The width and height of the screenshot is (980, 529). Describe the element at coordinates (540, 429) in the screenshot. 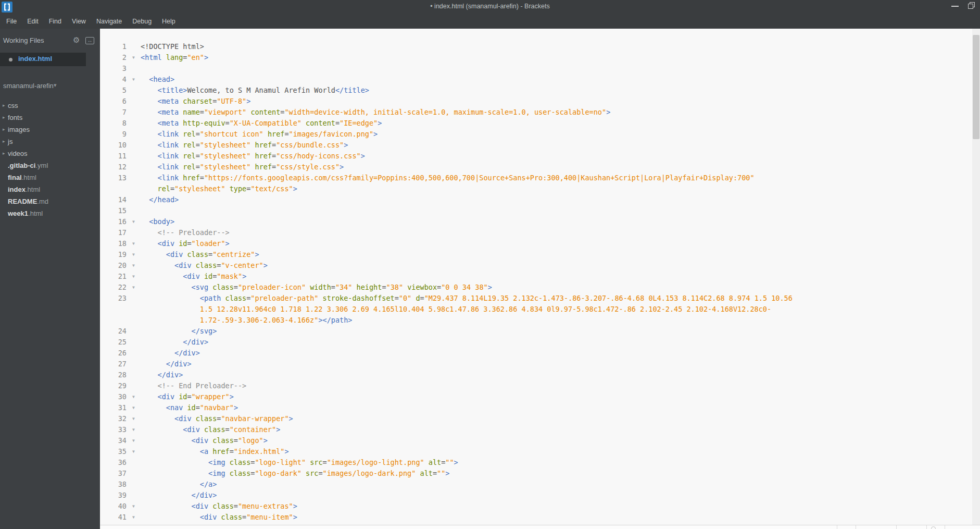

I see `code-line: 33▼ <div class="container">` at that location.